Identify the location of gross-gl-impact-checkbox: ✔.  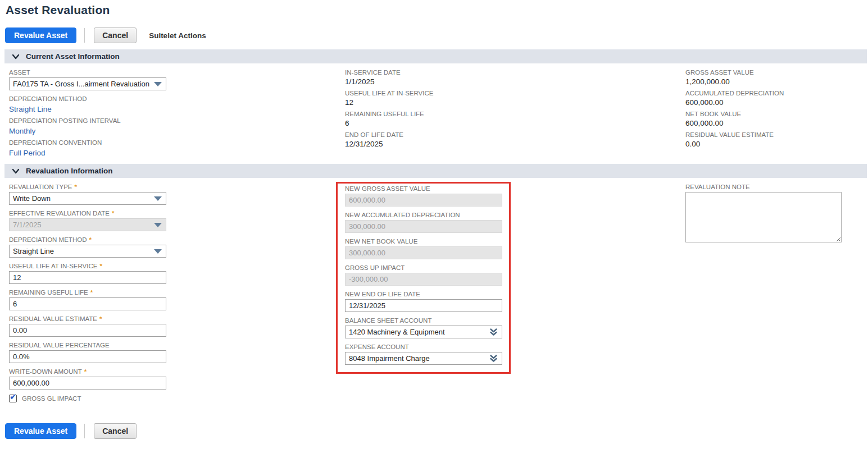
(13, 398).